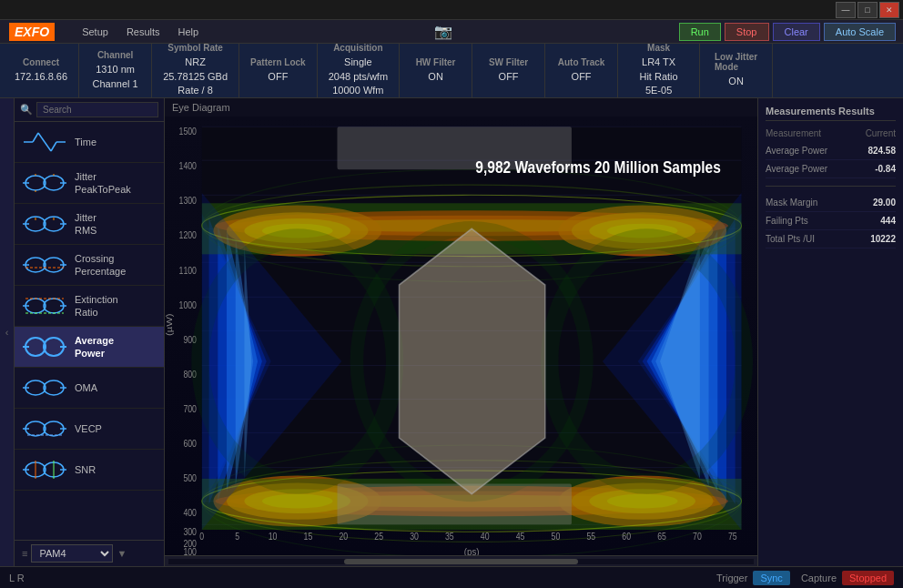  Describe the element at coordinates (45, 388) in the screenshot. I see `oma-icon` at that location.